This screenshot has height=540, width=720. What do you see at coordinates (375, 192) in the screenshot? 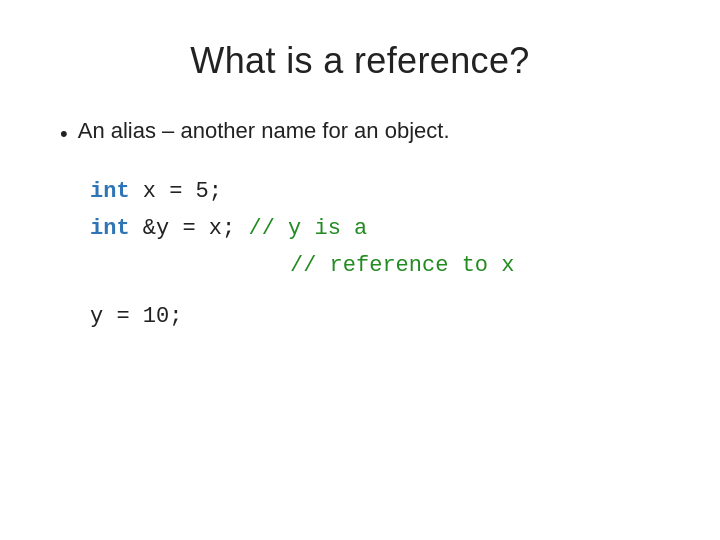
I see `code-line-1: int x = 5;` at bounding box center [375, 192].